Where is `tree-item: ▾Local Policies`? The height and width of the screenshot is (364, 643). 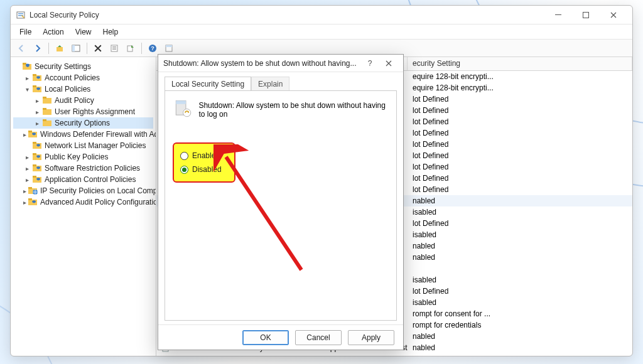
tree-item: ▾Local Policies is located at coordinates (83, 89).